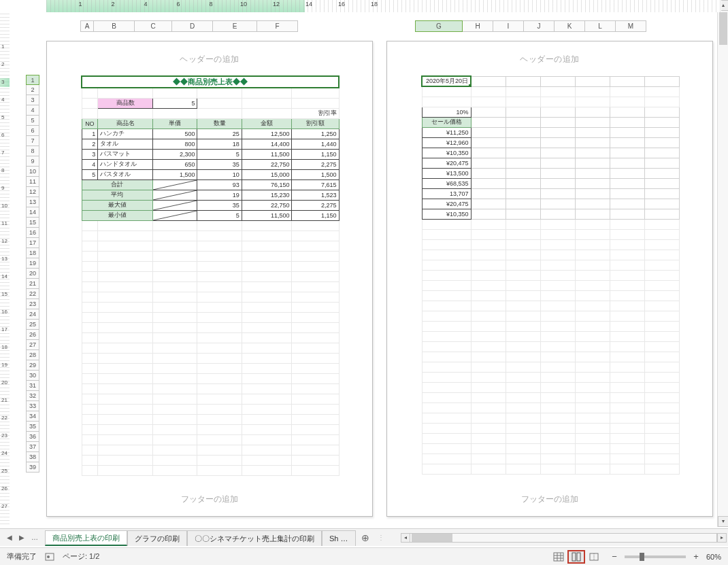 Image resolution: width=728 pixels, height=565 pixels. What do you see at coordinates (210, 144) in the screenshot?
I see `table-row: 2タオル8001814,4001,440` at bounding box center [210, 144].